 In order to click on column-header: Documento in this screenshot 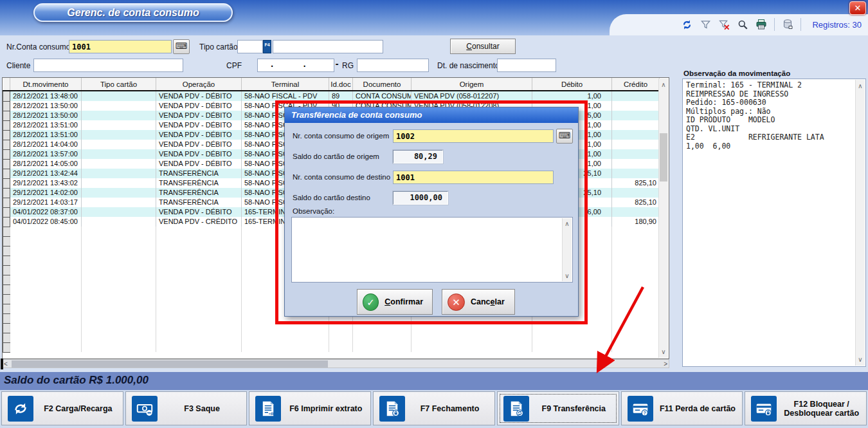, I will do `click(382, 84)`.